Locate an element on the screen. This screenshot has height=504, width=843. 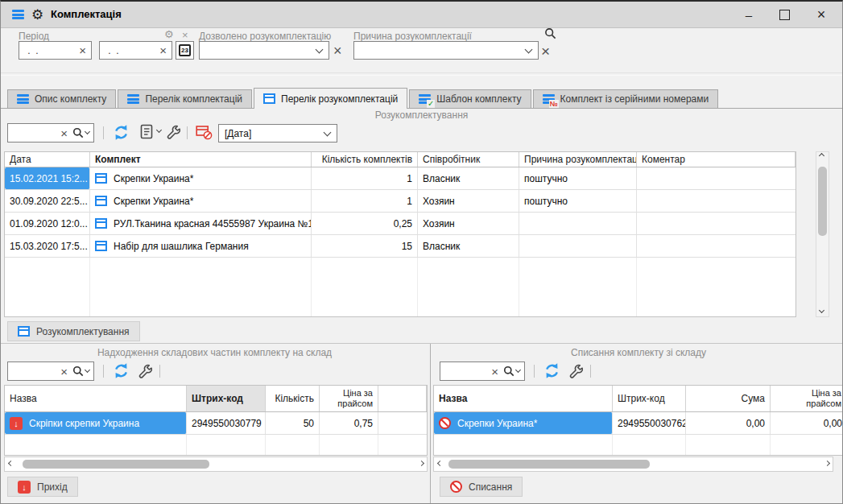
barcode-cell: 2949550030779 is located at coordinates (226, 423).